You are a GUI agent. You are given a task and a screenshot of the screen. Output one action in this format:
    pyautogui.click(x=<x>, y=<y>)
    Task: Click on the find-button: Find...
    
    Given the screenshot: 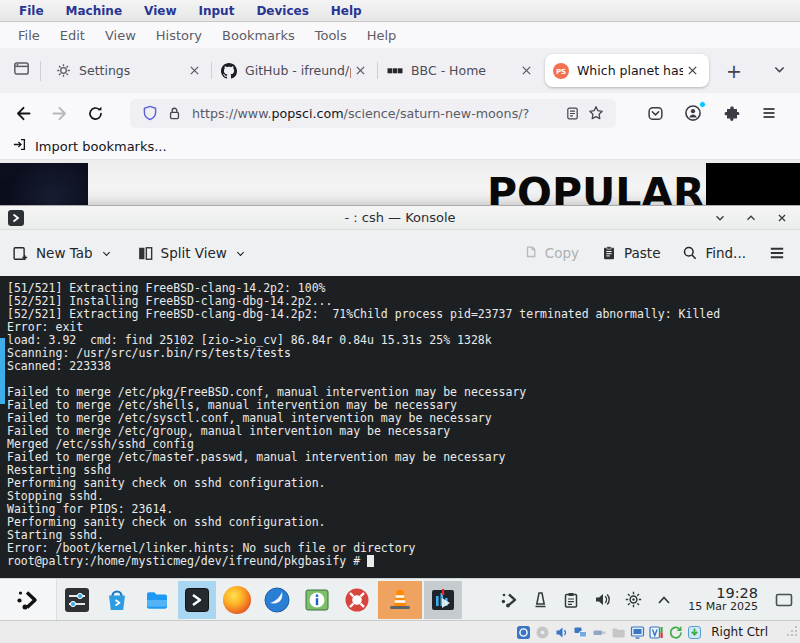 What is the action you would take?
    pyautogui.click(x=714, y=253)
    